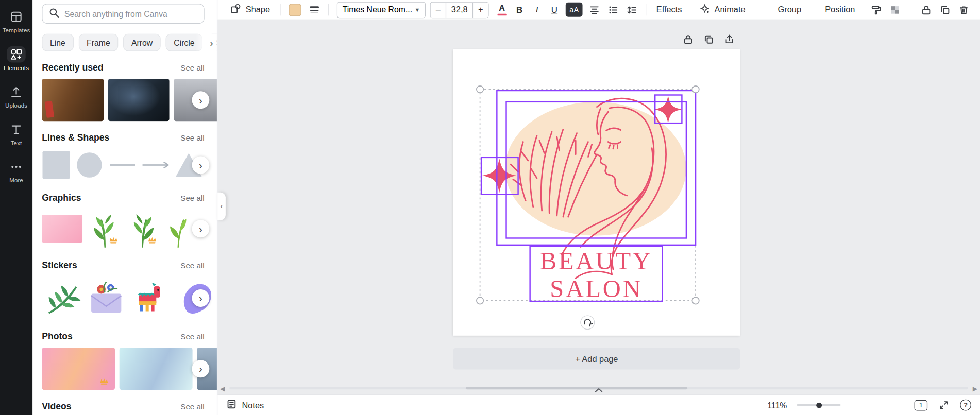 Image resolution: width=980 pixels, height=415 pixels. What do you see at coordinates (438, 9) in the screenshot?
I see `font-size-decrease-button: –` at bounding box center [438, 9].